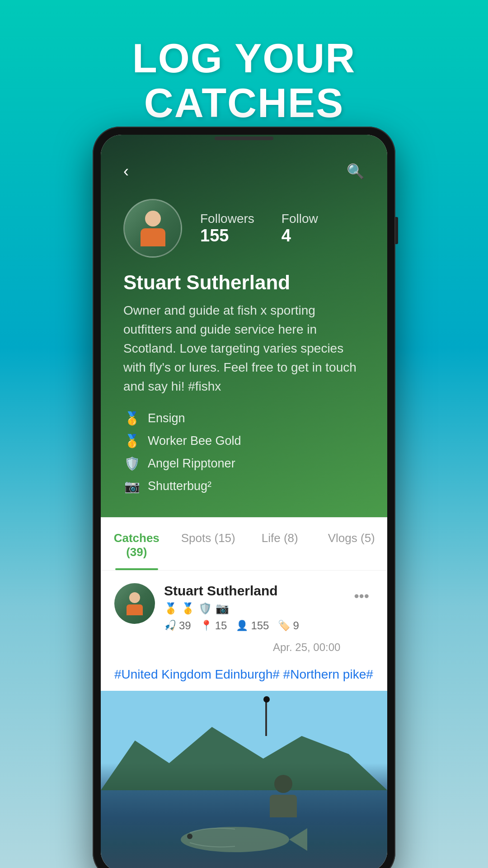 The width and height of the screenshot is (488, 868). I want to click on following-stat: Follow 4, so click(300, 229).